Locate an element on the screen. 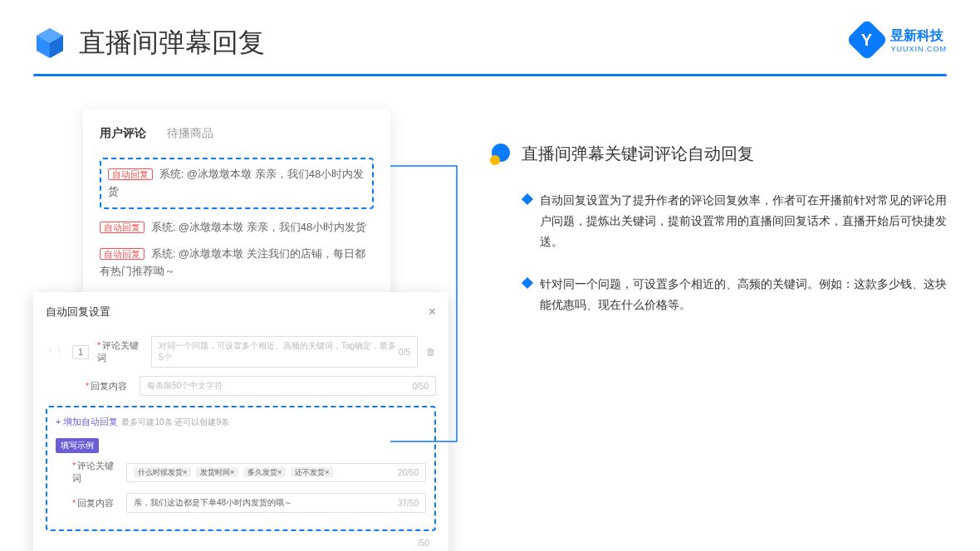  comment-item: 自动回复 系统: @冰墩墩本墩 亲亲，我们48小时内发货 is located at coordinates (237, 227).